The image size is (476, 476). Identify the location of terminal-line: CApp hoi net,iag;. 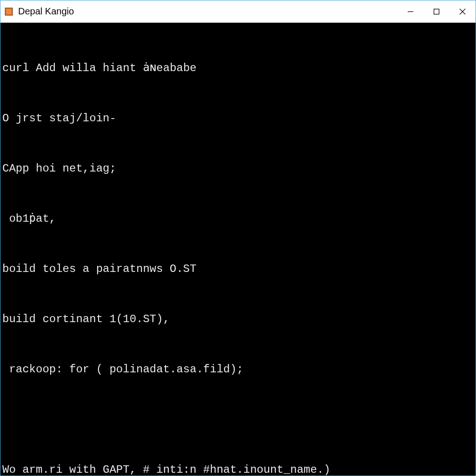
(238, 169).